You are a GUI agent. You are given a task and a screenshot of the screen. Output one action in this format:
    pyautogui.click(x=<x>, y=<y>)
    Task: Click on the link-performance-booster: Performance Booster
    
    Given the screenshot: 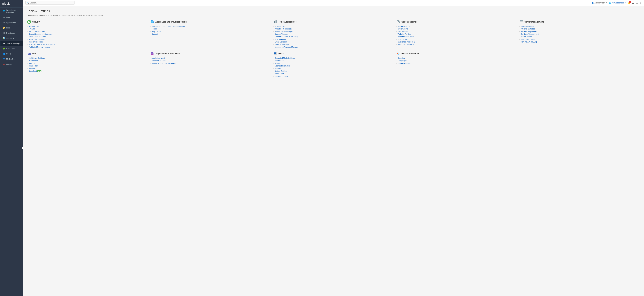 What is the action you would take?
    pyautogui.click(x=406, y=45)
    